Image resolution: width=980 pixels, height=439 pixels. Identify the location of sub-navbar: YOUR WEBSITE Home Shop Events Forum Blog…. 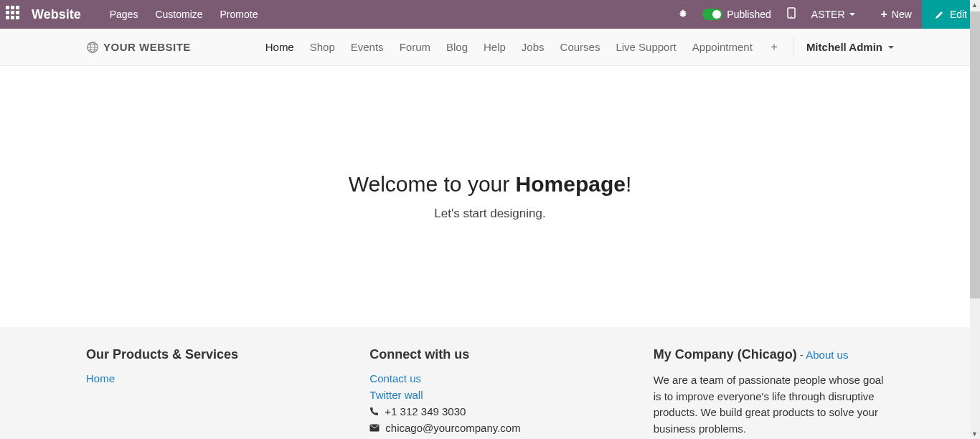
(490, 47).